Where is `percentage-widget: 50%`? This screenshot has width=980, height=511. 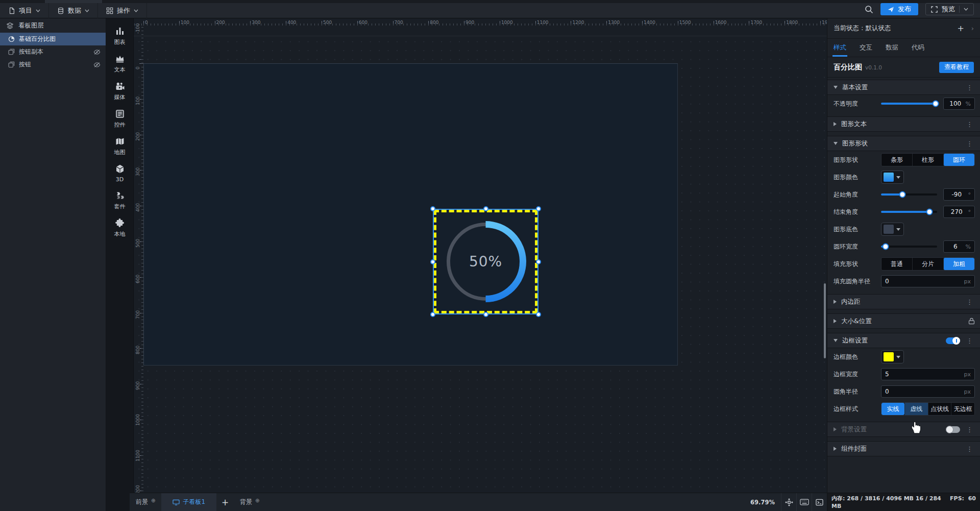
percentage-widget: 50% is located at coordinates (486, 261).